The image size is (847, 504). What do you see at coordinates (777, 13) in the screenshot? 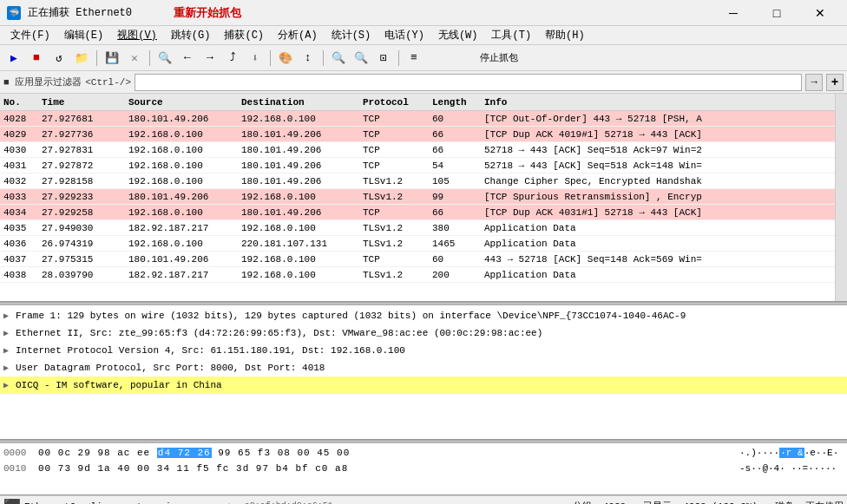
I see `maximize-button: □` at bounding box center [777, 13].